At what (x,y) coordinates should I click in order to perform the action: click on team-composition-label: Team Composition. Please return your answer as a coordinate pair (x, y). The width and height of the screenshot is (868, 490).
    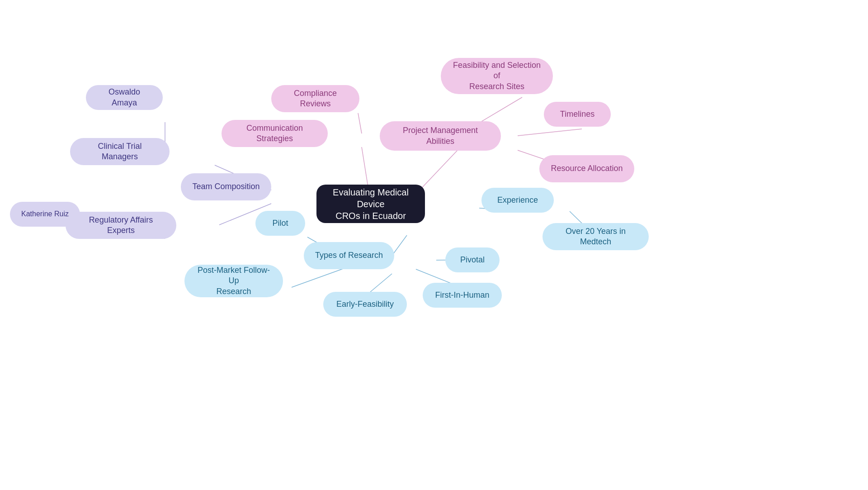
    Looking at the image, I should click on (226, 186).